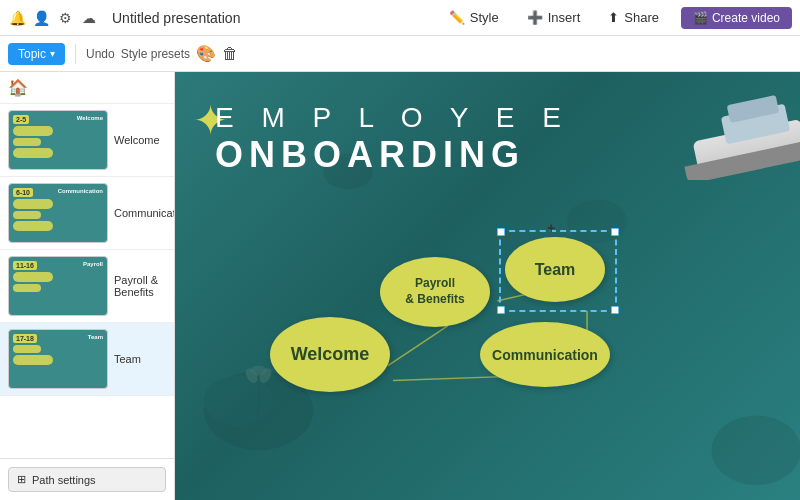  Describe the element at coordinates (393, 118) in the screenshot. I see `employee-text: E M P L O Y E E` at that location.